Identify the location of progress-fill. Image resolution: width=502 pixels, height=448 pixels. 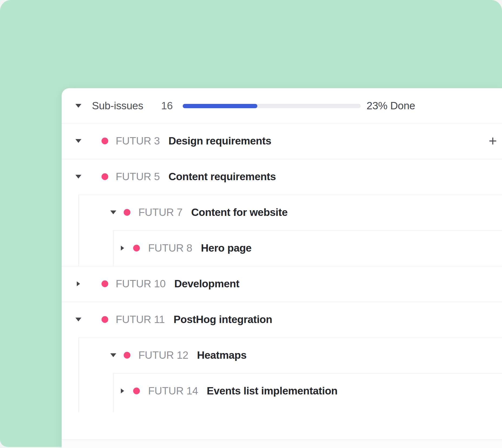
(220, 106).